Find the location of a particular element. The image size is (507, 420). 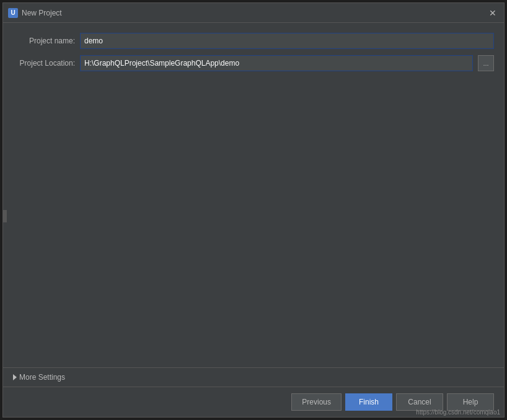

title-bar-left: U New Project is located at coordinates (35, 13).